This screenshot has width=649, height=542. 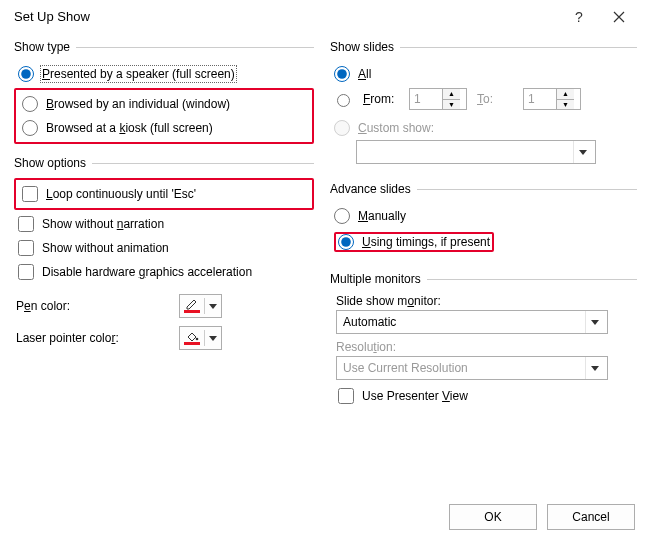 What do you see at coordinates (540, 99) in the screenshot?
I see `to-value` at bounding box center [540, 99].